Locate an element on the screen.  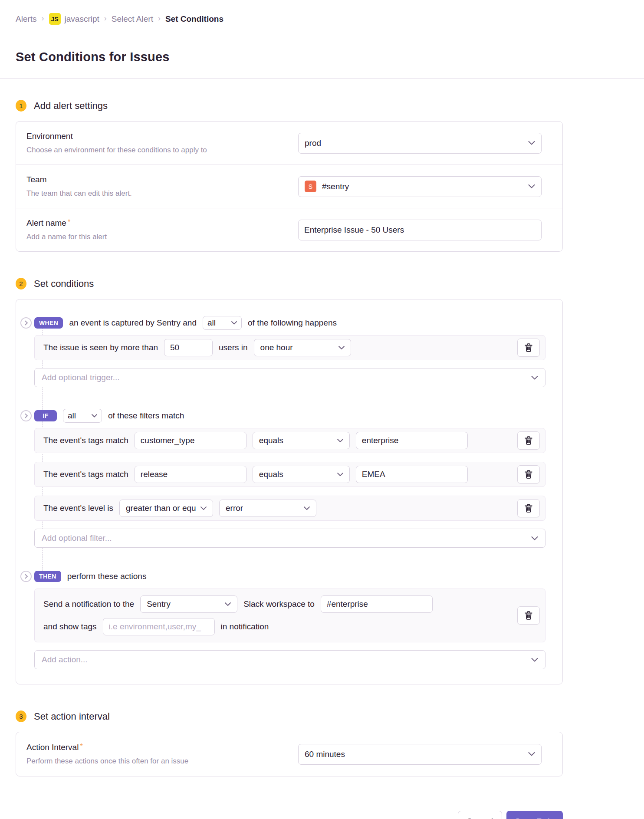
step-1-badge: 1 is located at coordinates (21, 106).